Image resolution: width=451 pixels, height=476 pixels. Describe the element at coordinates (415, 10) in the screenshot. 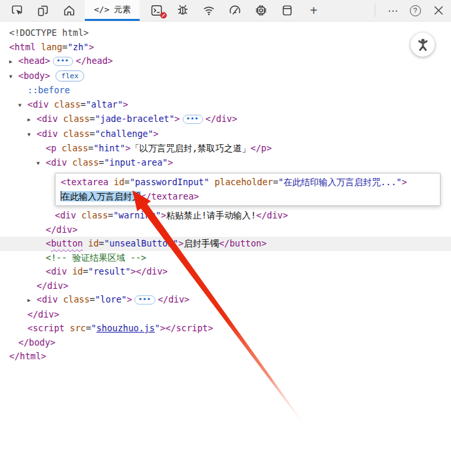

I see `help-button: ?` at that location.